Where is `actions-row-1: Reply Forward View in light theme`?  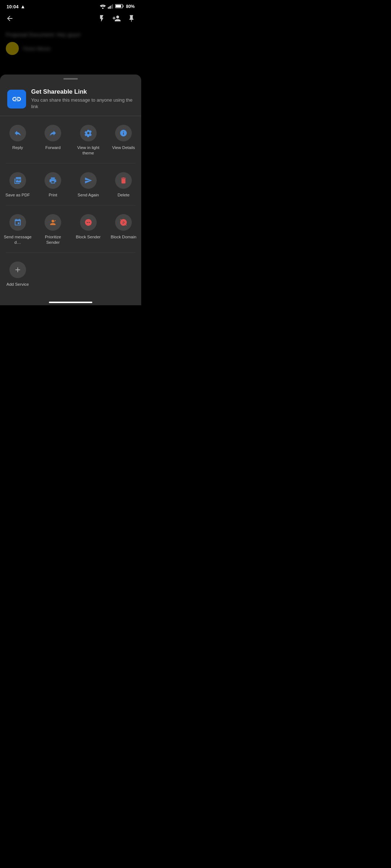
actions-row-1: Reply Forward View in light theme is located at coordinates (71, 140).